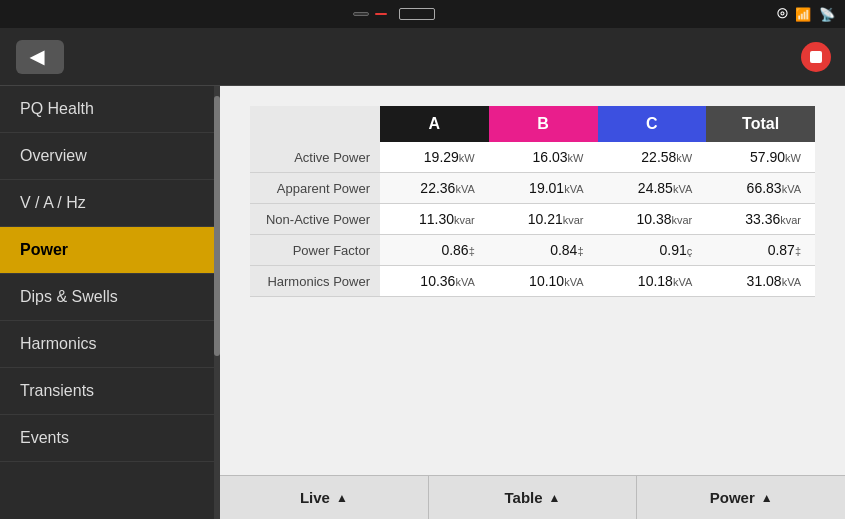 The width and height of the screenshot is (845, 519). I want to click on status-bar: ⦾ 📶 📡, so click(422, 14).